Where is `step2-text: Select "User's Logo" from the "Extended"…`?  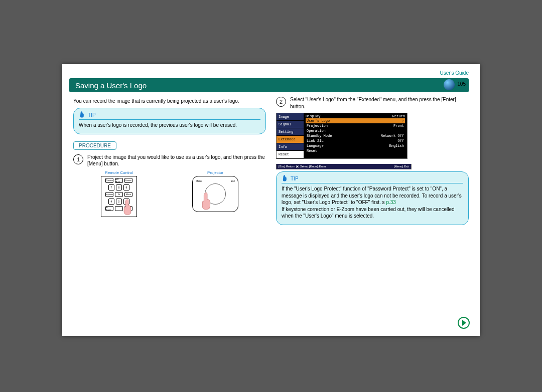 step2-text: Select "User's Logo" from the "Extended"… is located at coordinates (379, 103).